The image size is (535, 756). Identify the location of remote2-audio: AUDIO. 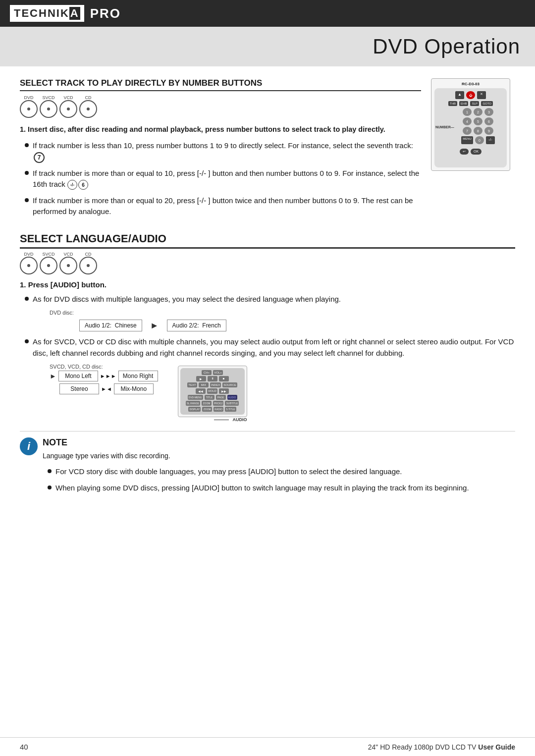
(232, 397).